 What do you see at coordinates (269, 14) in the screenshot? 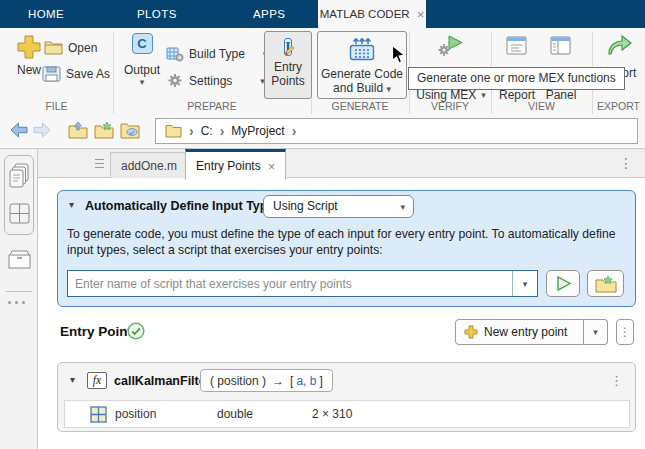
I see `tab-apps: APPS` at bounding box center [269, 14].